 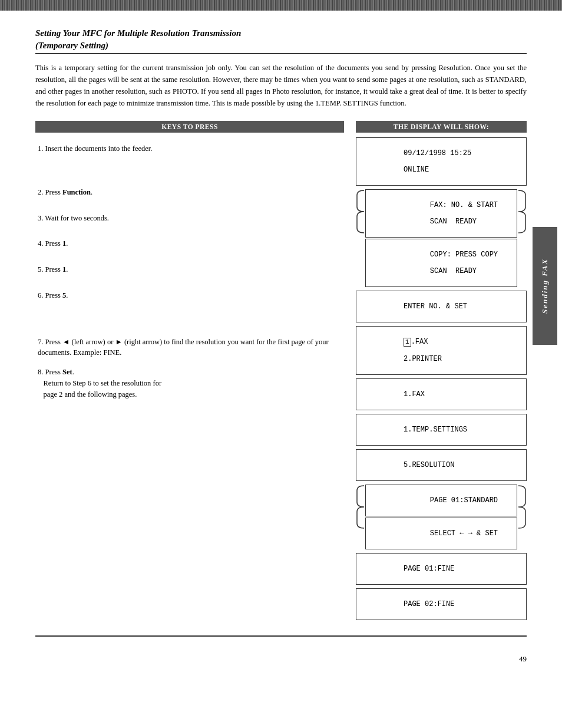 I want to click on display-page01-standard-text: PAGE 01:STANDARD, so click(x=464, y=500).